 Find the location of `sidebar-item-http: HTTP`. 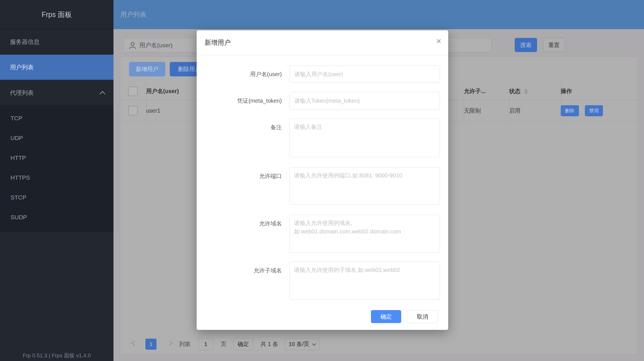

sidebar-item-http: HTTP is located at coordinates (57, 158).